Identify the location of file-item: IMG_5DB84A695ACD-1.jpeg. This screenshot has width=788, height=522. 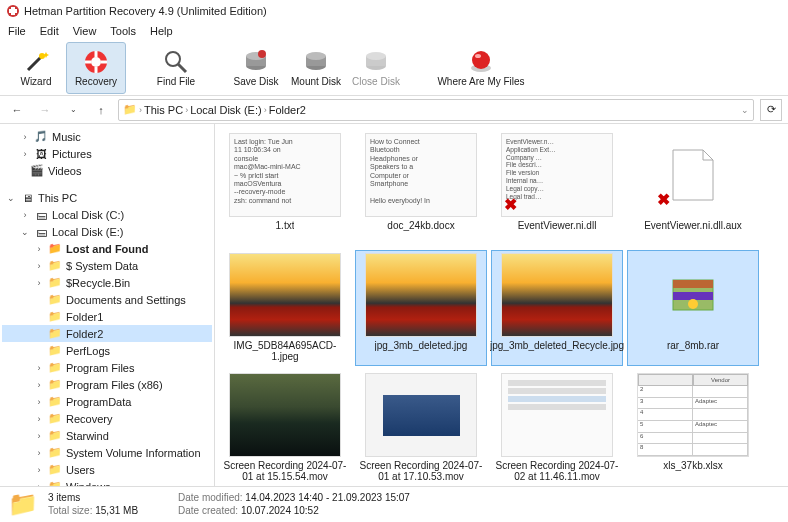
(285, 308).